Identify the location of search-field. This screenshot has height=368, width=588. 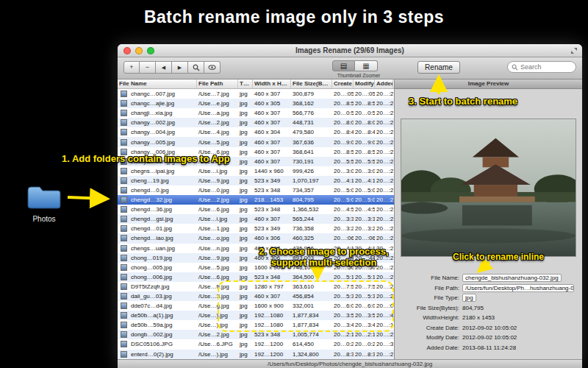
(542, 67).